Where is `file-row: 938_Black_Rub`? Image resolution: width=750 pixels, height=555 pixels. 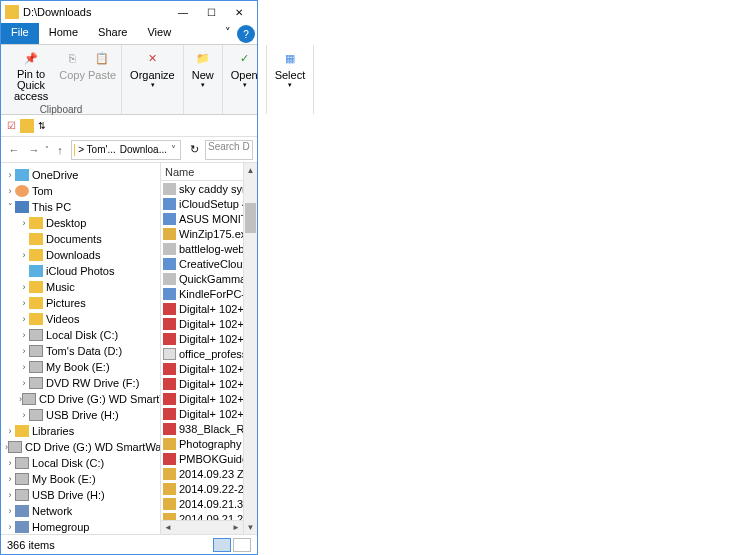 file-row: 938_Black_Rub is located at coordinates (202, 428).